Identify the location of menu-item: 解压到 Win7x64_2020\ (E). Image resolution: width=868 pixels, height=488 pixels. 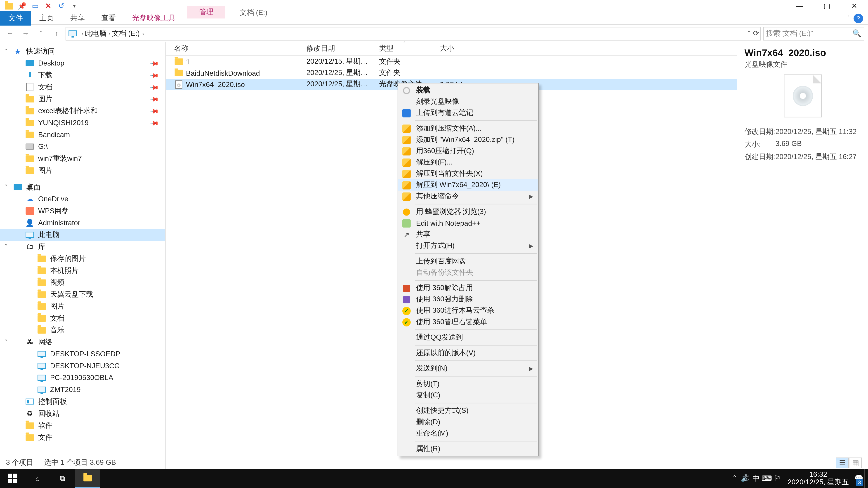
(468, 185).